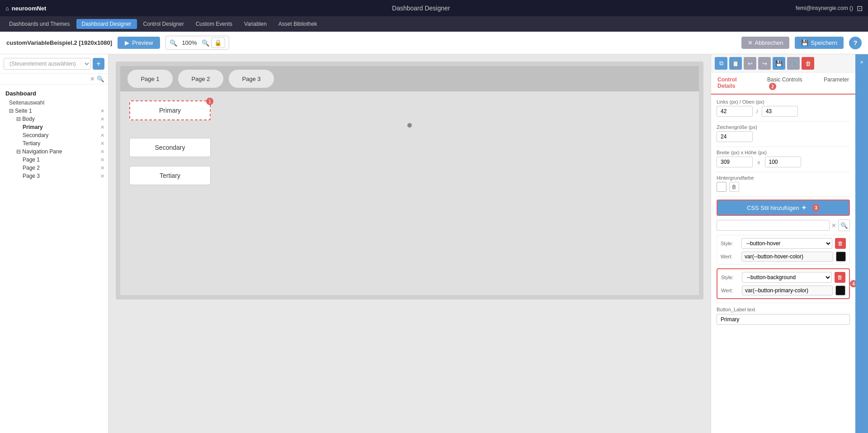 The width and height of the screenshot is (868, 433). Describe the element at coordinates (255, 24) in the screenshot. I see `menu-variablen: Variablen` at that location.